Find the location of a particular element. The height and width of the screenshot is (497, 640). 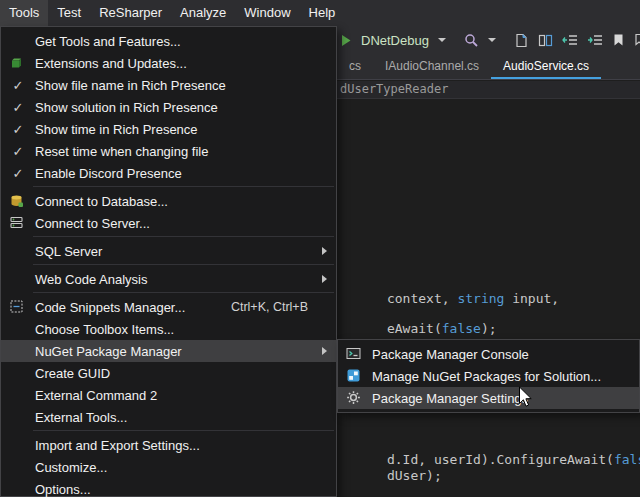

menubar-item-window: Window is located at coordinates (267, 13).